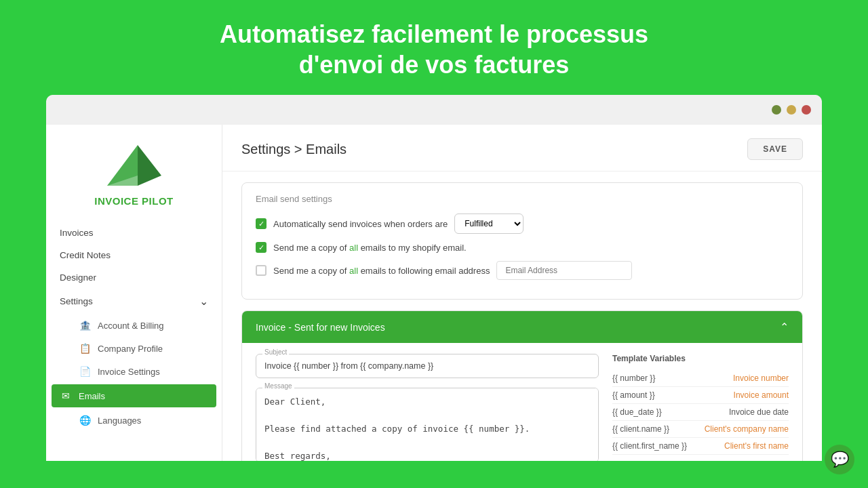 Image resolution: width=868 pixels, height=488 pixels. Describe the element at coordinates (261, 224) in the screenshot. I see `checkbox-auto-send: ✓` at that location.